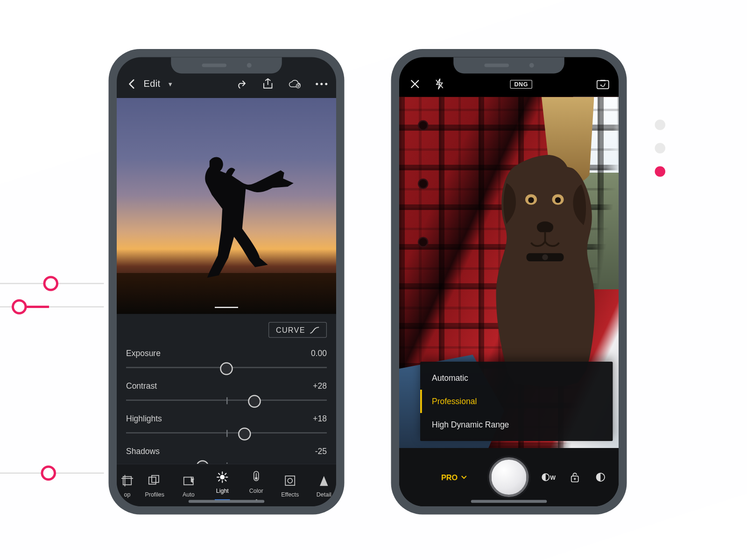 This screenshot has height=560, width=747. I want to click on slider-exposure: Exposure0.00, so click(226, 362).